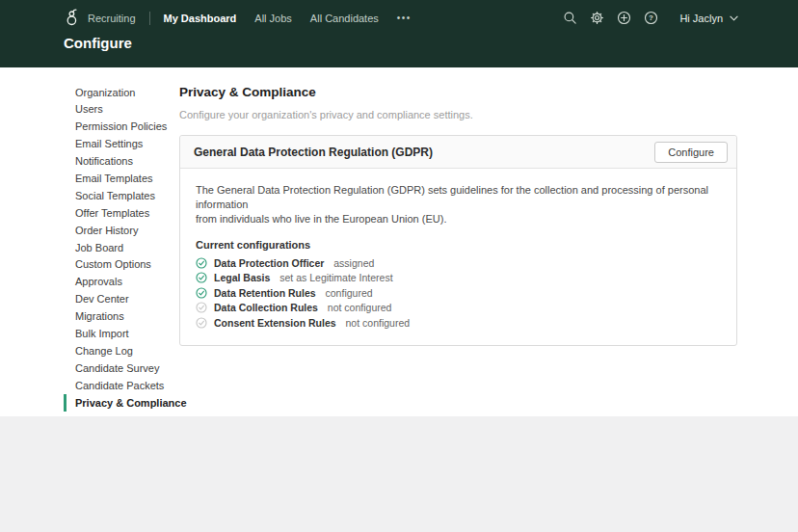 This screenshot has width=798, height=532. I want to click on config-item-status: set as Legitimate Interest, so click(335, 278).